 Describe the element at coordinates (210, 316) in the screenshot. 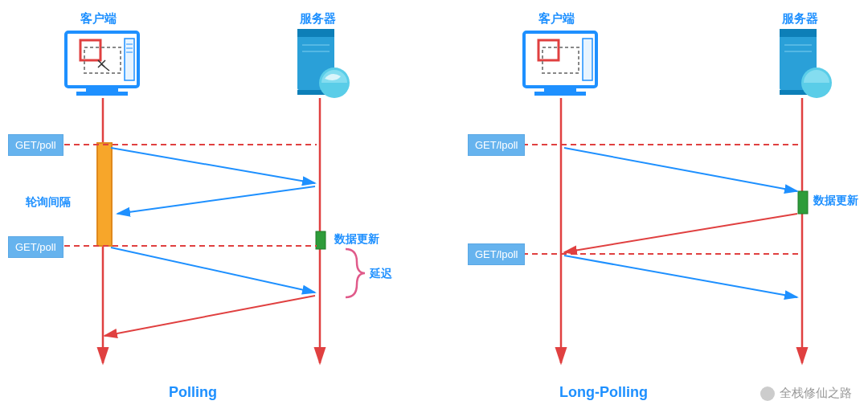

I see `resp-arrow-2-left` at that location.